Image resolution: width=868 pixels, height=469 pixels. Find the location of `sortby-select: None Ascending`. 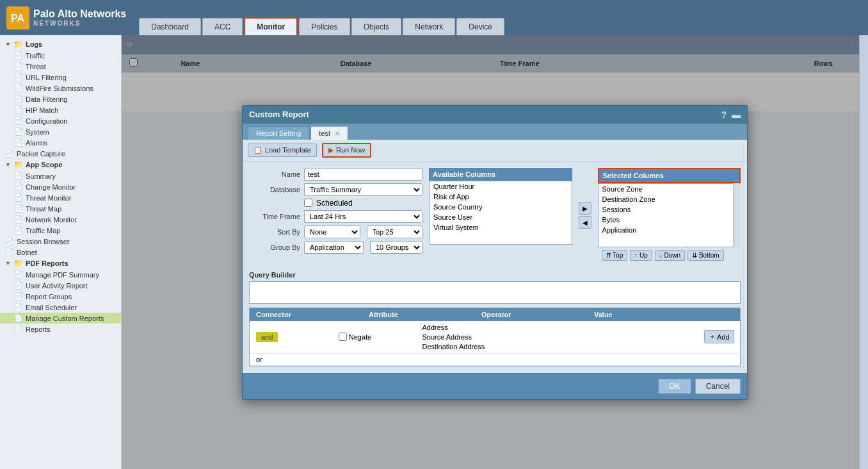

sortby-select: None Ascending is located at coordinates (332, 232).